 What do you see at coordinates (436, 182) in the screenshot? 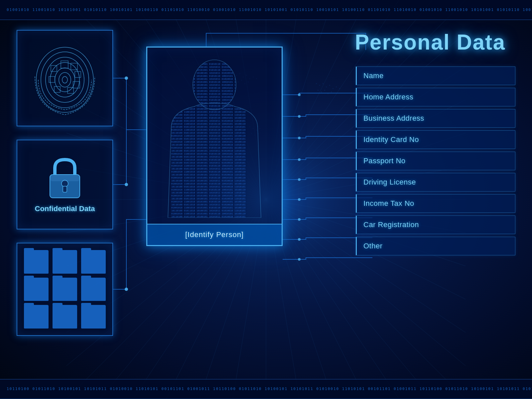
I see `field-driving-license: Driving License` at bounding box center [436, 182].